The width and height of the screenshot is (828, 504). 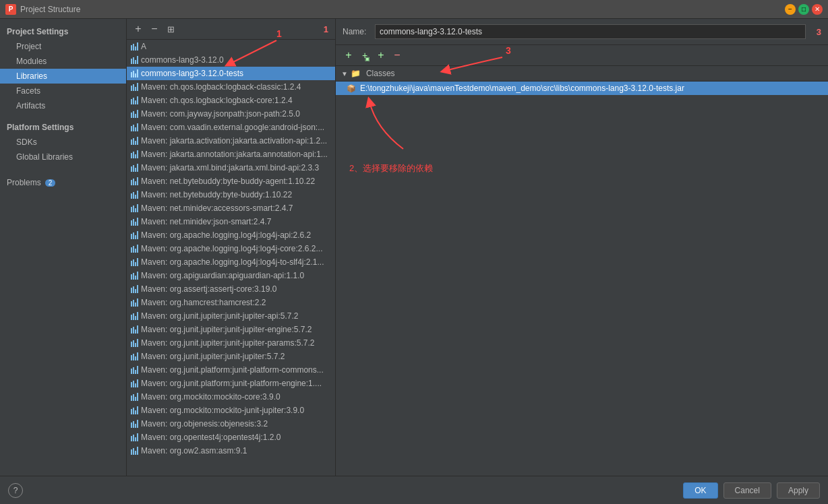 I want to click on list-item: Maven: jakarta.xml.bind:jakarta.xml.bind…, so click(x=231, y=168).